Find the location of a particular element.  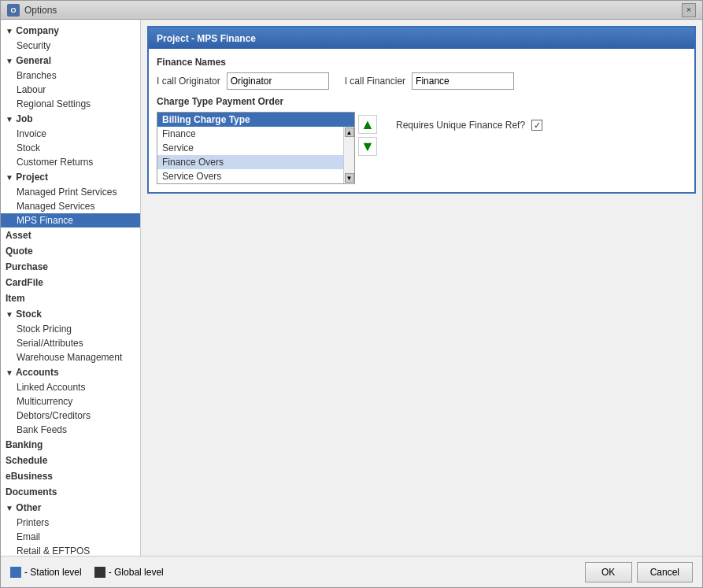

scroll-up-btn: ▲ is located at coordinates (350, 132).